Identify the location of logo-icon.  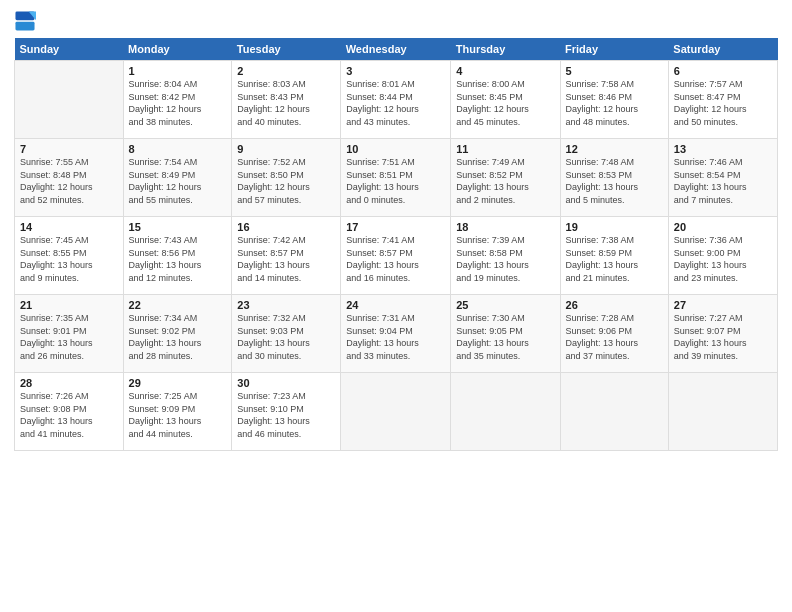
(25, 21).